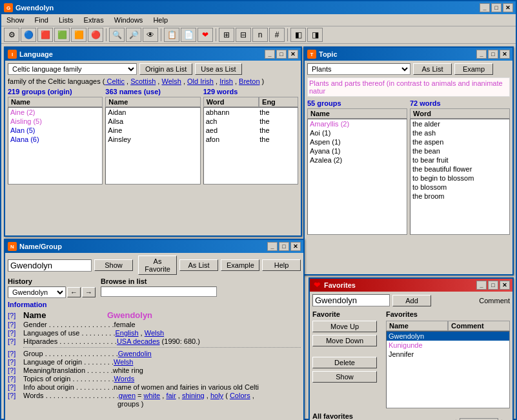 The image size is (517, 420). Describe the element at coordinates (358, 160) in the screenshot. I see `topic-group-azalea: Azalea (2)` at that location.